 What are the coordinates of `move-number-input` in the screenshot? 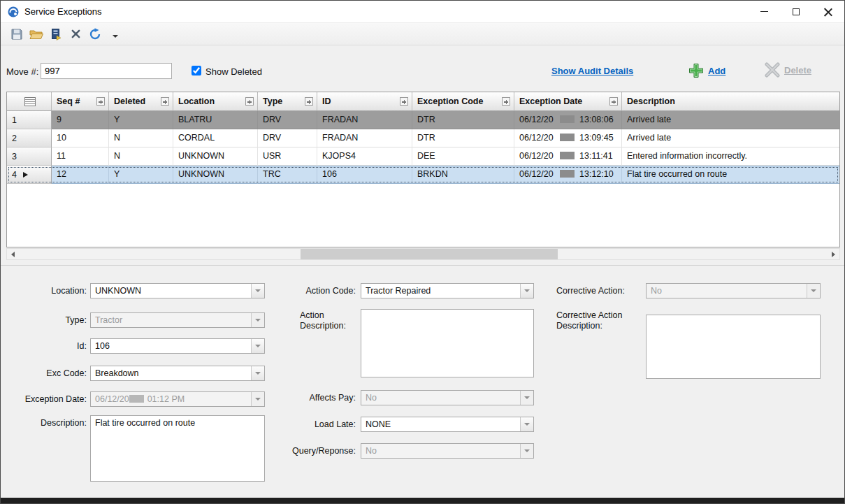 It's located at (106, 71).